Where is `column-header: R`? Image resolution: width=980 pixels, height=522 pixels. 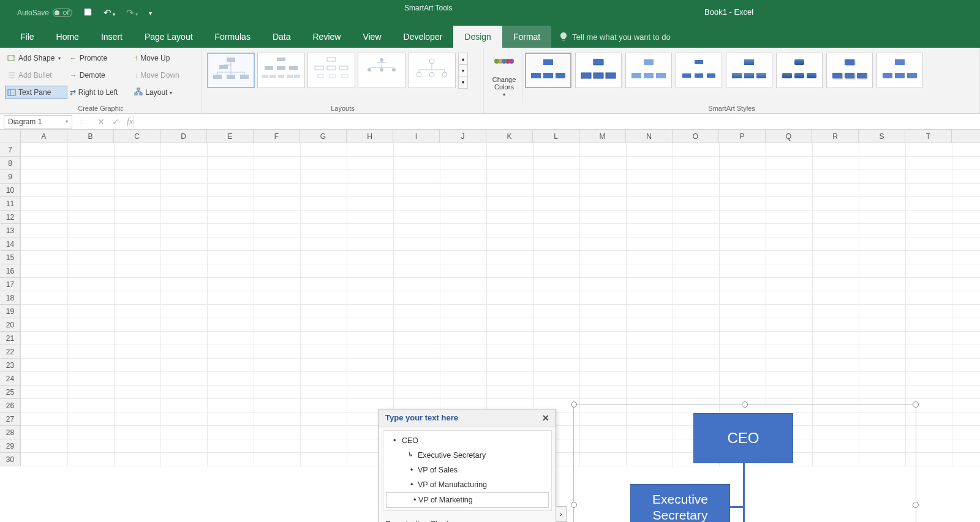 column-header: R is located at coordinates (835, 136).